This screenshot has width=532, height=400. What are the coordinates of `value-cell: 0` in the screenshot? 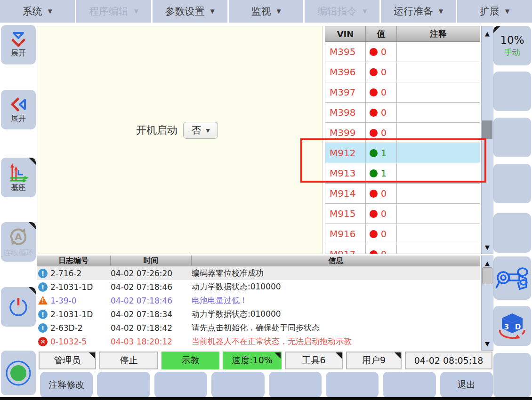 It's located at (381, 214).